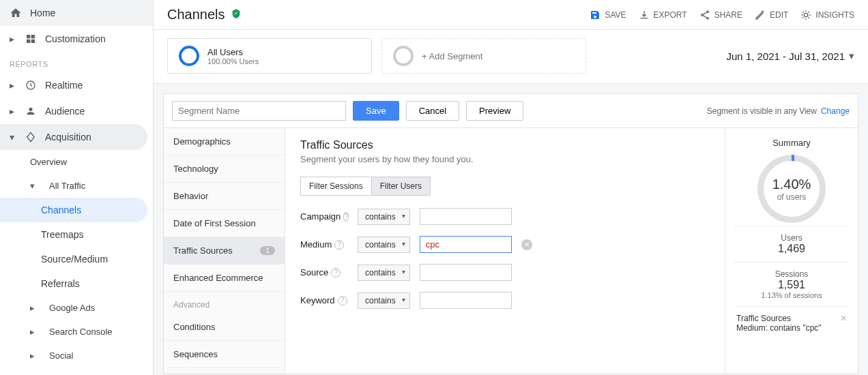 This screenshot has width=868, height=375. Describe the element at coordinates (76, 371) in the screenshot. I see `nav-campaigns: ▸Campaigns` at that location.